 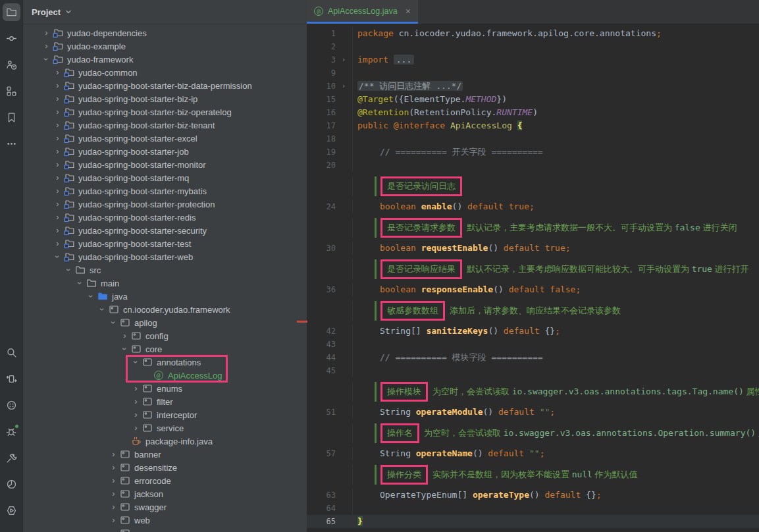 What do you see at coordinates (165, 204) in the screenshot?
I see `tree-item-yudao-spring-boot-starter-protection: ›yudao-spring-boot-starter-protection` at bounding box center [165, 204].